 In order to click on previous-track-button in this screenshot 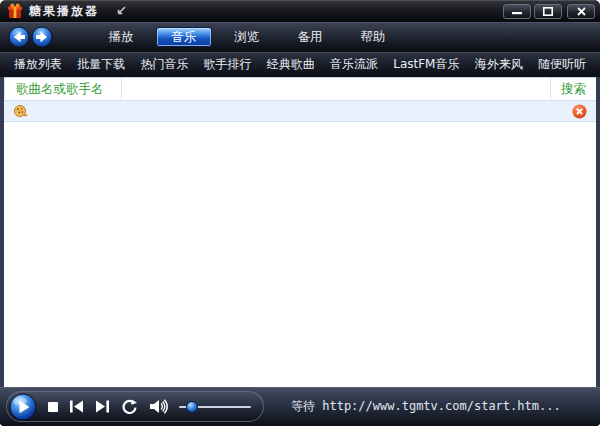, I will do `click(76, 406)`.